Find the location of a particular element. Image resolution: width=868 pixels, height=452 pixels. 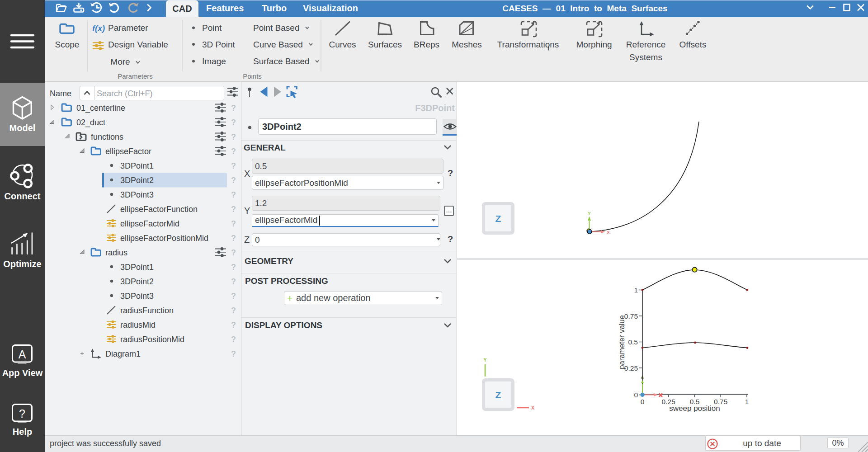

svg-text: Morphing is located at coordinates (594, 44).